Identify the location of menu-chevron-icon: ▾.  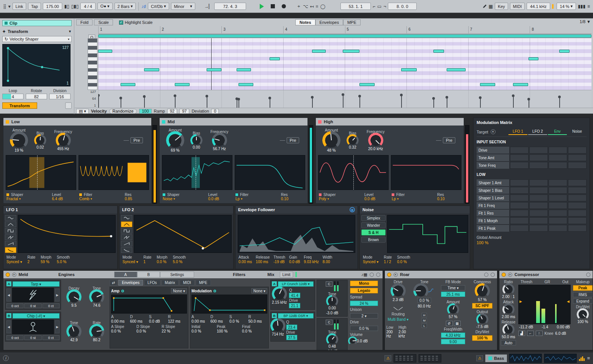
(9, 6).